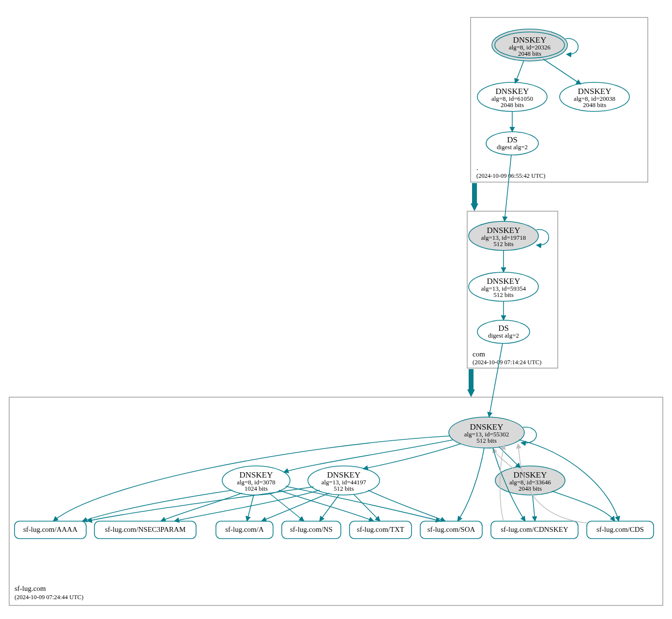  Describe the element at coordinates (381, 530) in the screenshot. I see `rr-txt: sf-lug.com/TXT` at that location.